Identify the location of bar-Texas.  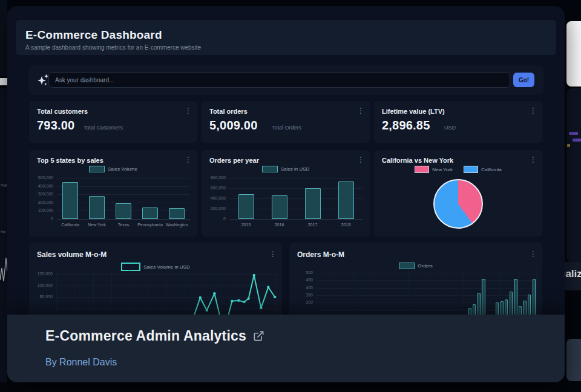
(123, 211).